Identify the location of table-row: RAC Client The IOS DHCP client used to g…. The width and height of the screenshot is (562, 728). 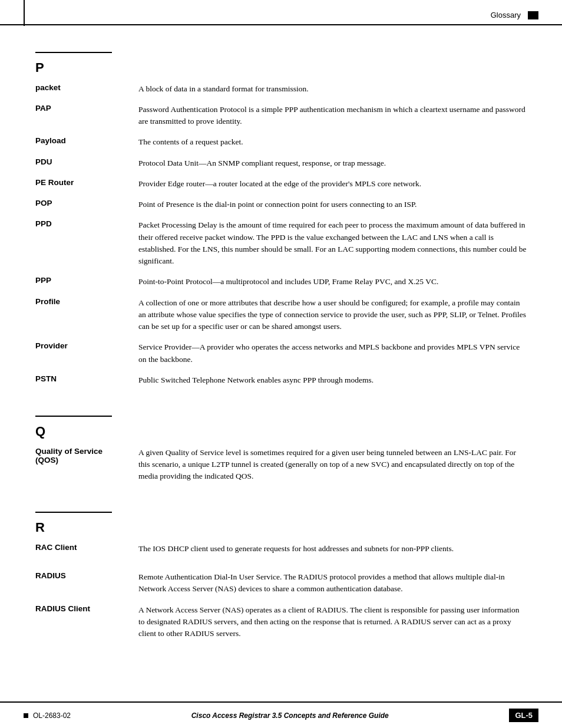
(281, 551).